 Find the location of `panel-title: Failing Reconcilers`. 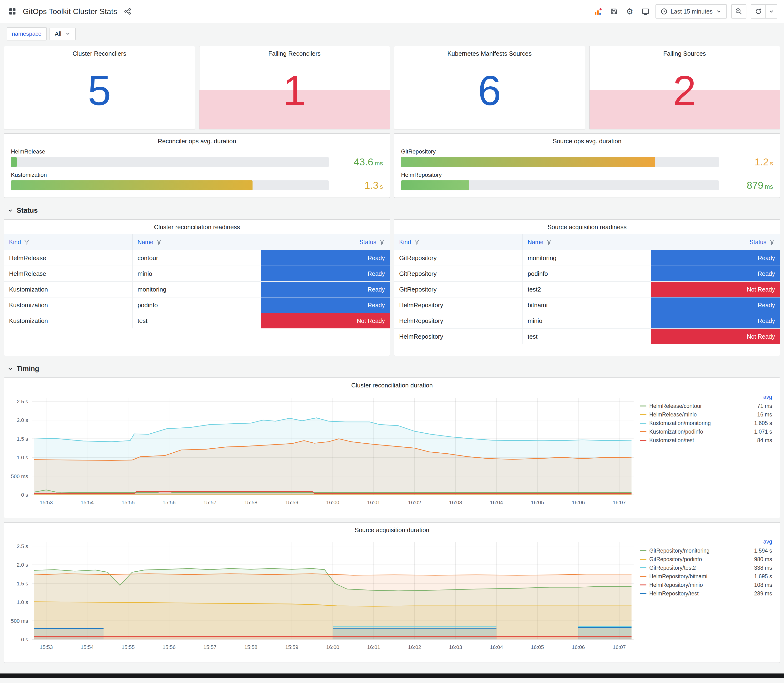

panel-title: Failing Reconcilers is located at coordinates (295, 53).